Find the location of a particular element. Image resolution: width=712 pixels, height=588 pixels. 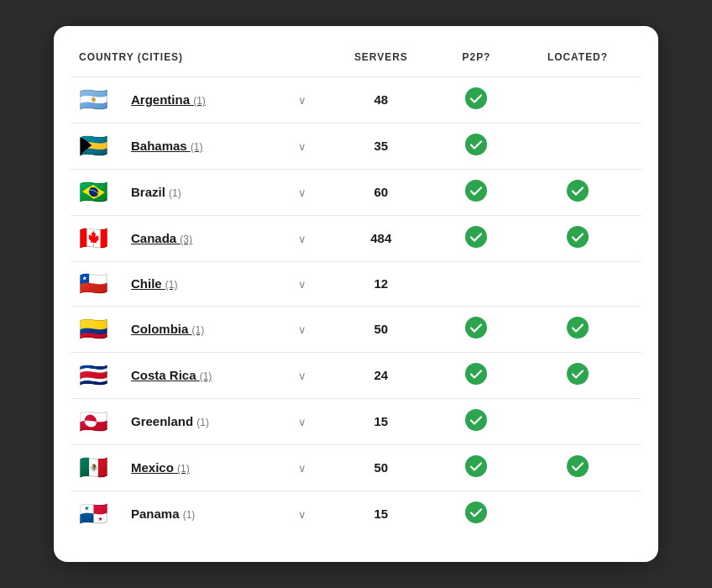

country-name-colombia: Colombia (1) is located at coordinates (168, 329).